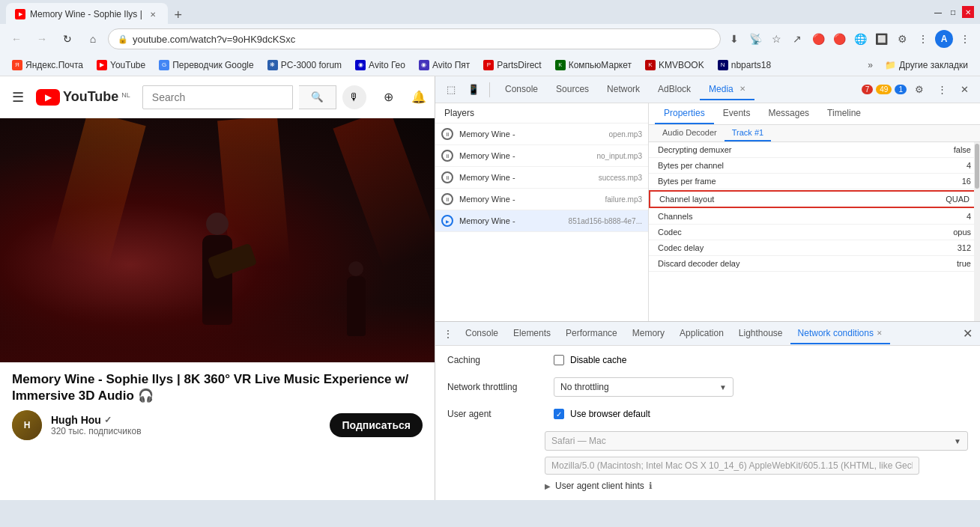 The width and height of the screenshot is (980, 527). What do you see at coordinates (742, 88) in the screenshot?
I see `media-tab-close: ✕` at bounding box center [742, 88].